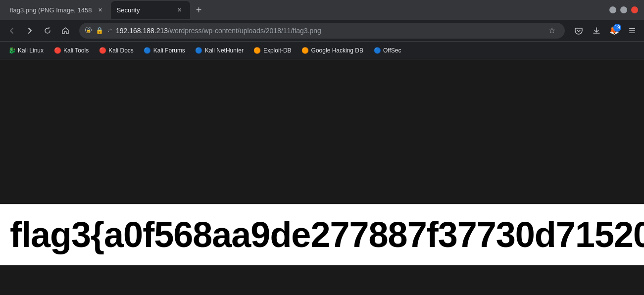 This screenshot has height=295, width=644. What do you see at coordinates (322, 50) in the screenshot?
I see `bookmarks-bar: 🐉 Kali Linux 🔴 Kali Tools 🔴 Kali Docs 🔵 …` at bounding box center [322, 50].